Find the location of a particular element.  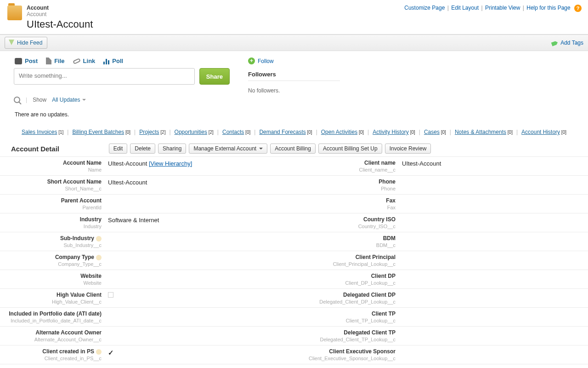

follow-button: Follow is located at coordinates (266, 61).